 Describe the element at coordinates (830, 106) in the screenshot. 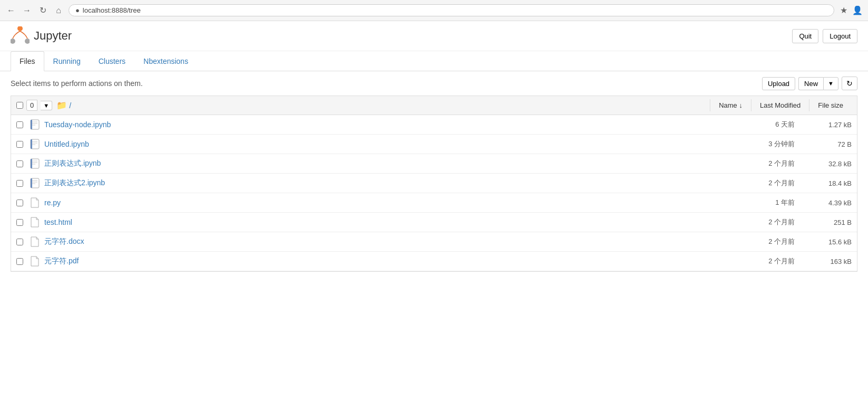

I see `col-size-header: File size` at that location.